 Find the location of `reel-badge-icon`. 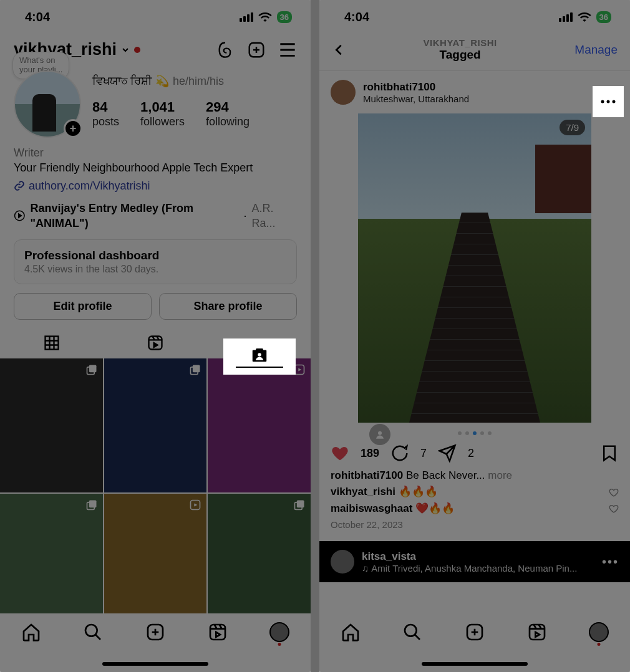

reel-badge-icon is located at coordinates (195, 505).